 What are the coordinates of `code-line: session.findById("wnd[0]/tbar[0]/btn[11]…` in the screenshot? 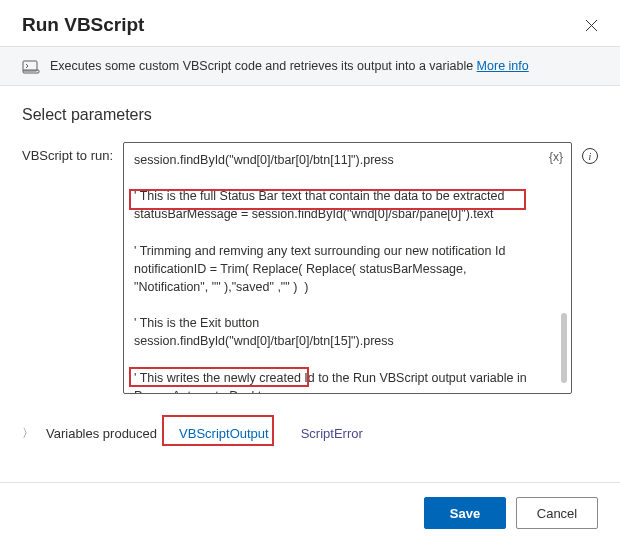 It's located at (338, 160).